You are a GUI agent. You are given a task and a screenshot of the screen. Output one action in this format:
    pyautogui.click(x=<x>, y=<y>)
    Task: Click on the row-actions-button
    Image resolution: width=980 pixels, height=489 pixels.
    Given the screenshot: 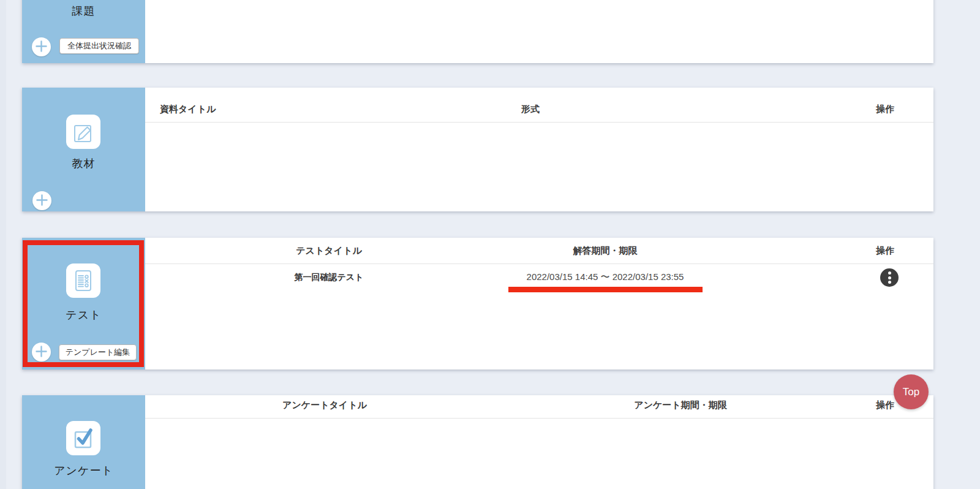 What is the action you would take?
    pyautogui.click(x=889, y=278)
    